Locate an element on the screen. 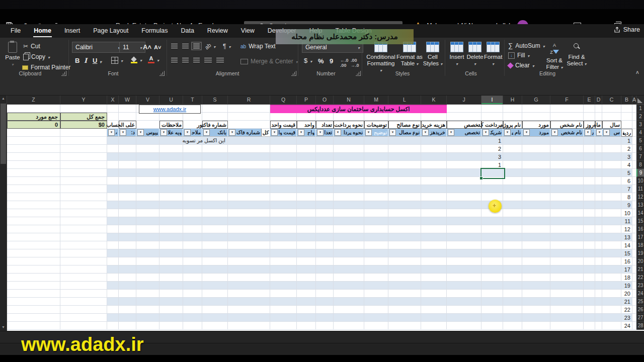 The height and width of the screenshot is (362, 644). bold-button: B is located at coordinates (77, 60).